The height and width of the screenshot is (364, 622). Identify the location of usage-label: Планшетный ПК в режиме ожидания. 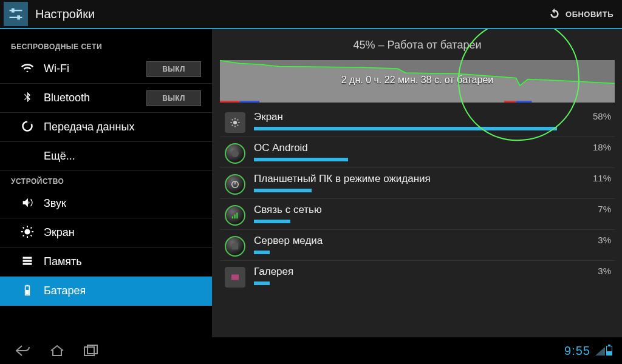
(417, 179).